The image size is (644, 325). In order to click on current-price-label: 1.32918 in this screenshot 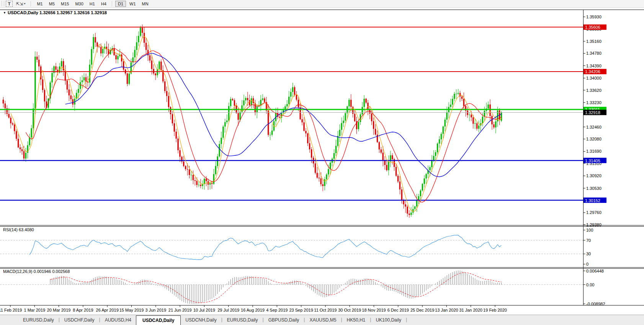, I will do `click(595, 113)`.